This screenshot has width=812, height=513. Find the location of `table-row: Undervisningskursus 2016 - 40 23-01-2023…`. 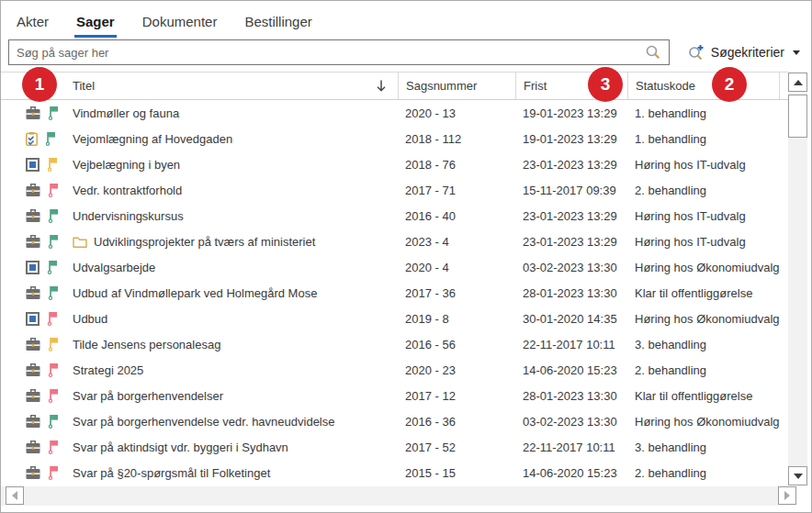

table-row: Undervisningskursus 2016 - 40 23-01-2023… is located at coordinates (395, 216).